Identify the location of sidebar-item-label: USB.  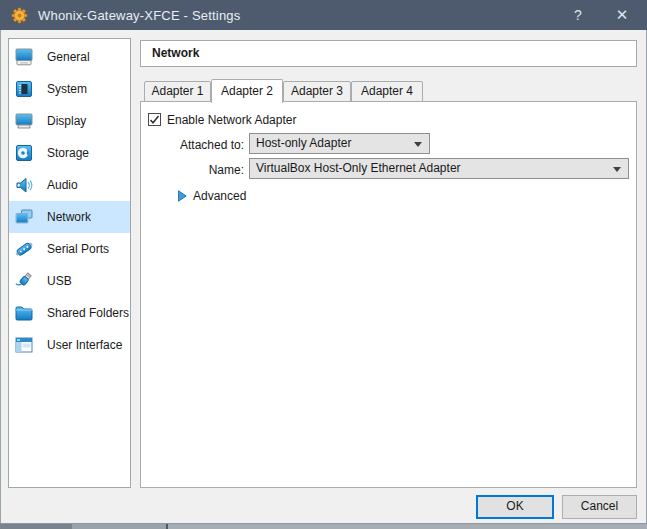
(60, 281).